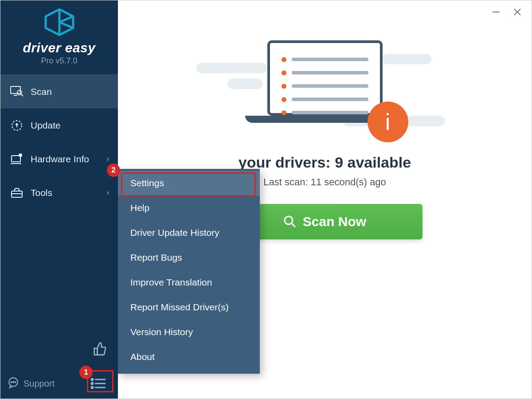 The height and width of the screenshot is (399, 532). I want to click on support-label: Support, so click(39, 384).